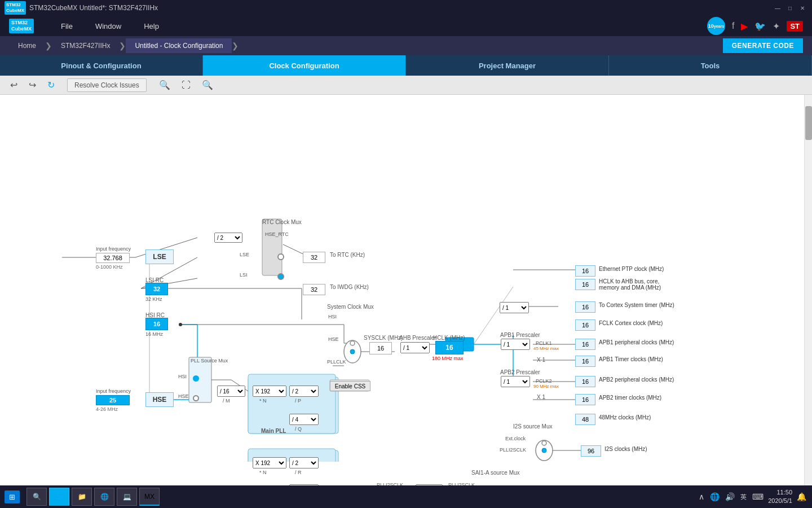  I want to click on taskbar-files: 📁, so click(82, 497).